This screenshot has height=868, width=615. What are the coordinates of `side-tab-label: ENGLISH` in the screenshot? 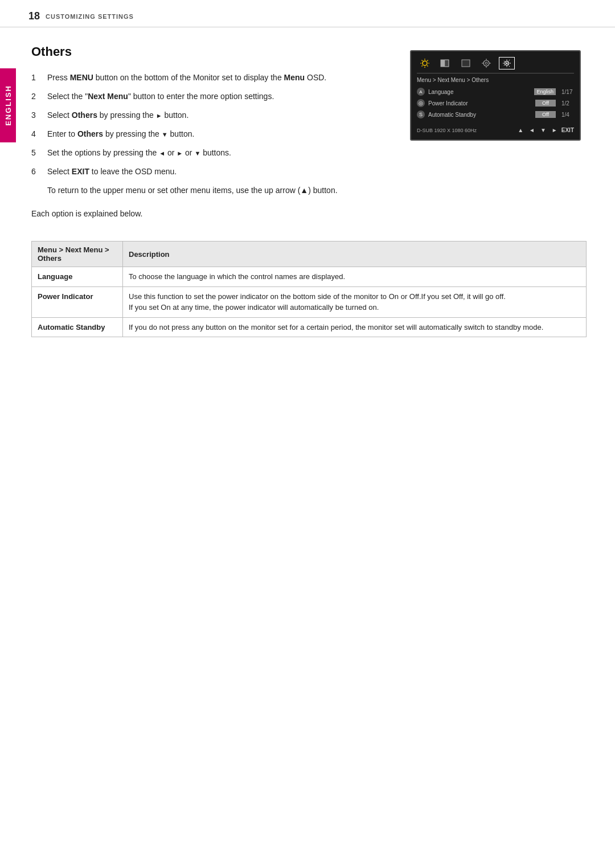 It's located at (8, 105).